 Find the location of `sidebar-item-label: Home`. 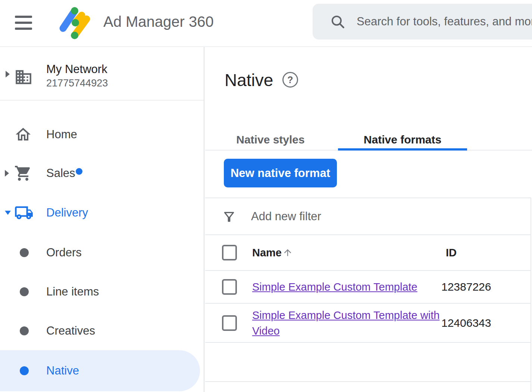

sidebar-item-label: Home is located at coordinates (62, 135).